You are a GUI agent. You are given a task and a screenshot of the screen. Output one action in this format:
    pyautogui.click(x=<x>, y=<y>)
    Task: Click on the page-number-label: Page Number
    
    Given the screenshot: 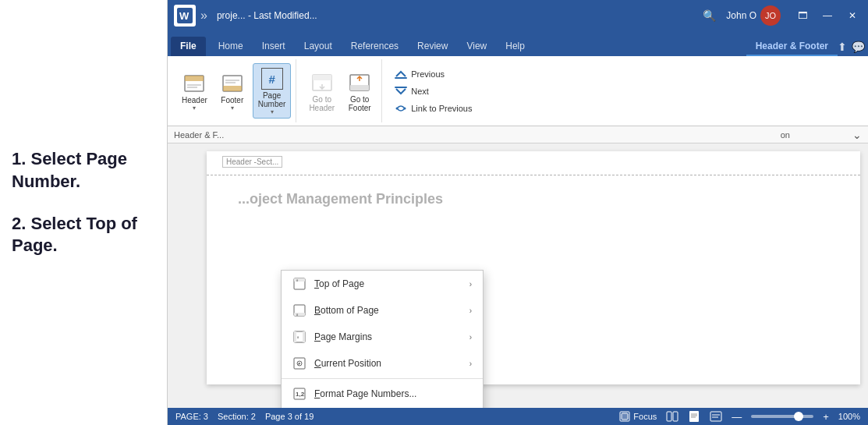 What is the action you would take?
    pyautogui.click(x=272, y=100)
    